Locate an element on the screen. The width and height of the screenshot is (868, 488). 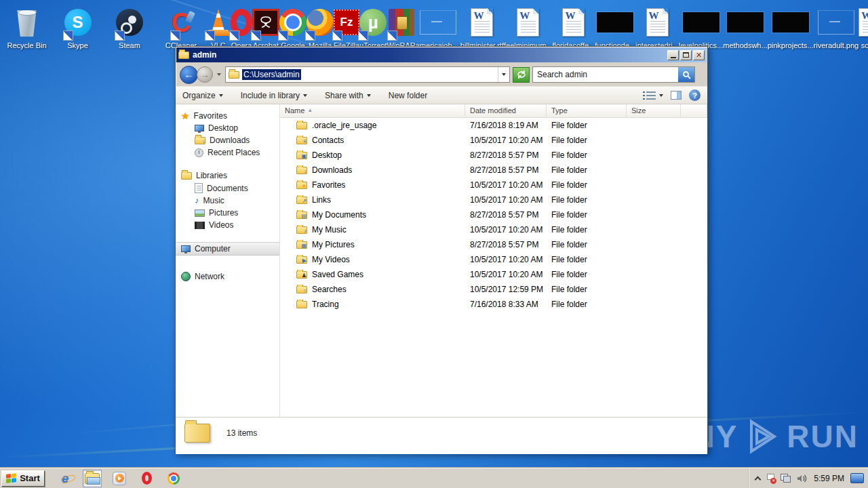
address-input: C:\Users\admin is located at coordinates (368, 75).